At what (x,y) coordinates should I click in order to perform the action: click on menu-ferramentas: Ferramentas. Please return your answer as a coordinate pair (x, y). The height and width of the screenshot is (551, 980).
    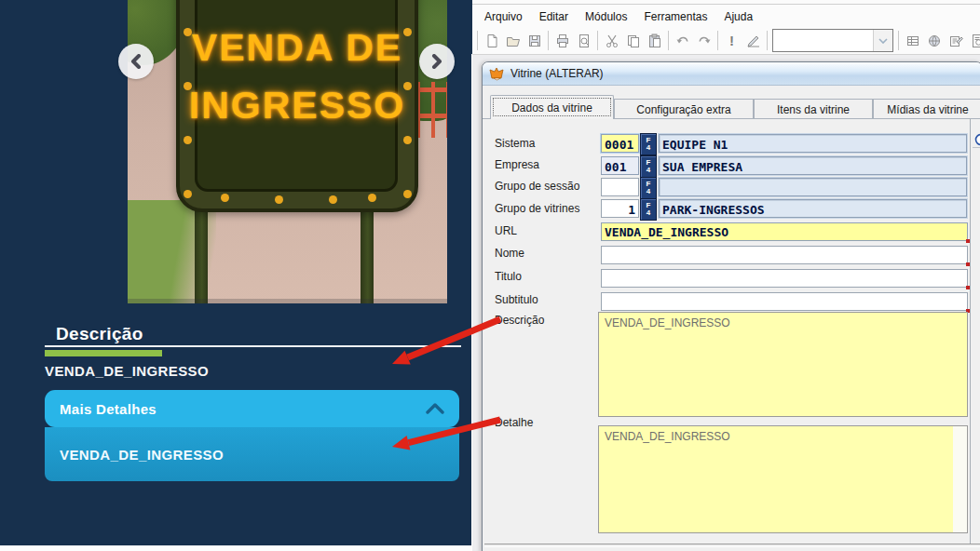
    Looking at the image, I should click on (675, 17).